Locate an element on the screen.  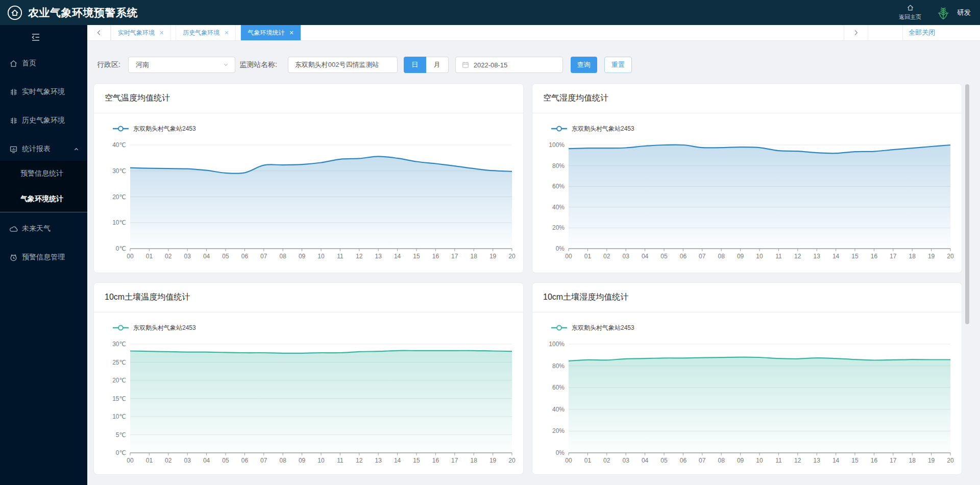
sidebar-item-realtime-weather: 实时气象环境 is located at coordinates (44, 92).